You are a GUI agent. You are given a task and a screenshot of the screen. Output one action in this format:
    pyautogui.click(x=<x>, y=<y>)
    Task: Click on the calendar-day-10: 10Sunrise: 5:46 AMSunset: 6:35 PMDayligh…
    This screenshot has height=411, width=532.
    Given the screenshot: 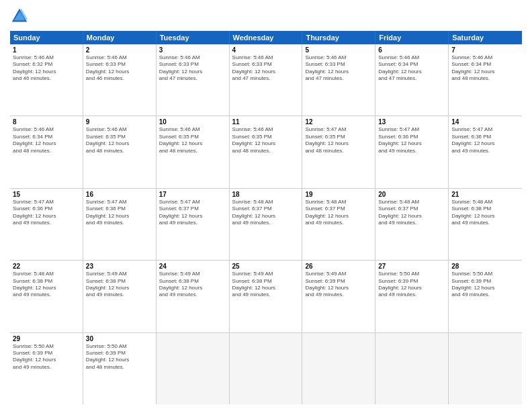 What is the action you would take?
    pyautogui.click(x=193, y=152)
    